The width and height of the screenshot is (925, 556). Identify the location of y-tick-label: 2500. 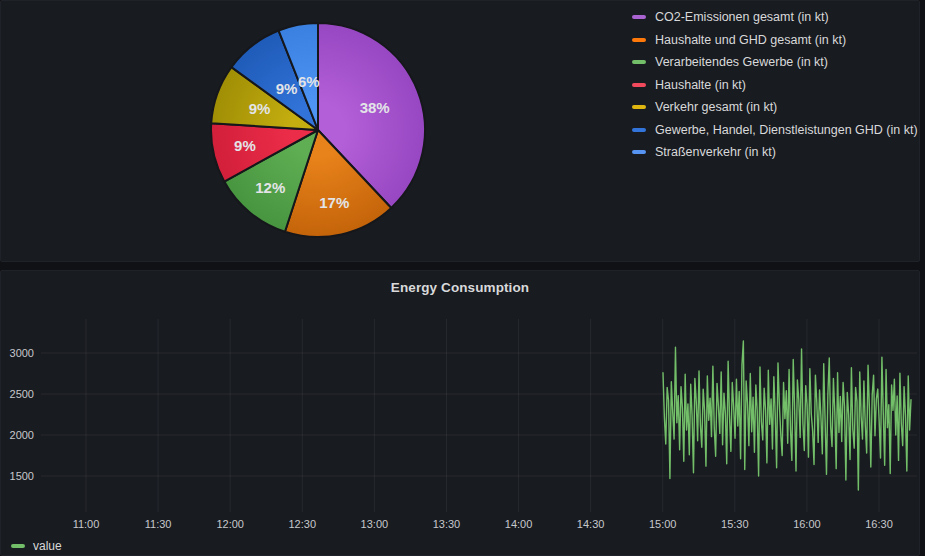
(22, 394).